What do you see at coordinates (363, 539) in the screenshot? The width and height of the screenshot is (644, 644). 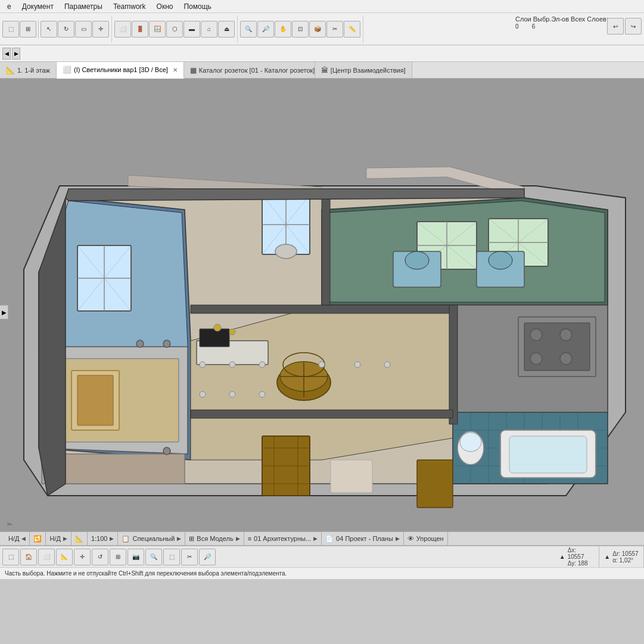 I see `status-plan: 📄 04 Проект - Планы ▶` at bounding box center [363, 539].